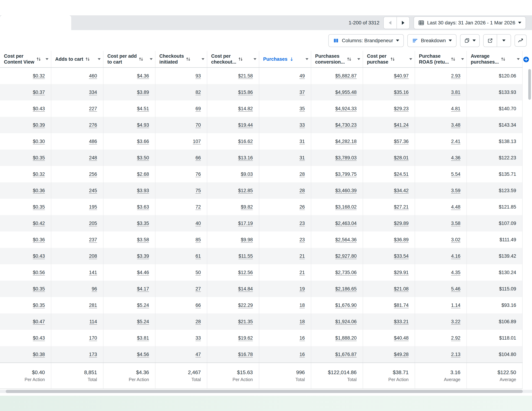 Image resolution: width=532 pixels, height=411 pixels. I want to click on column-header: Purchases, so click(285, 59).